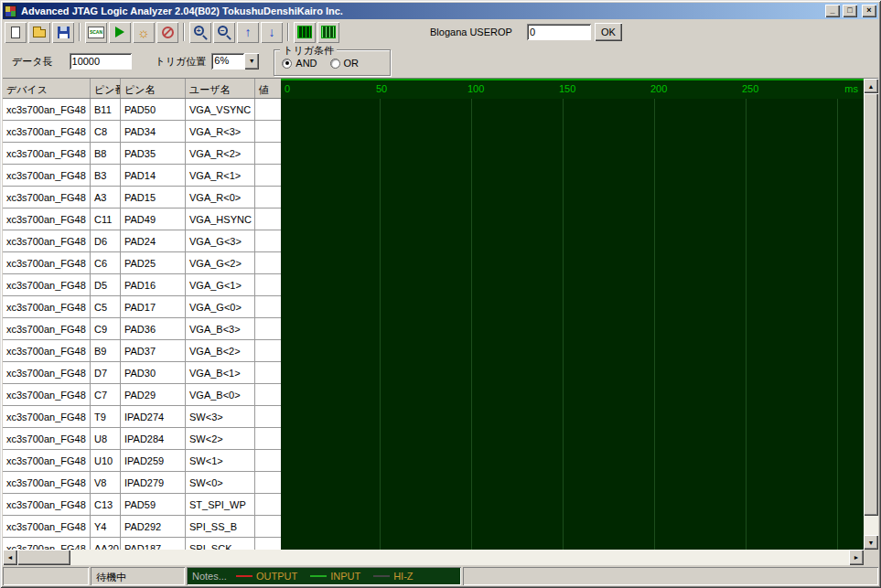  Describe the element at coordinates (142, 505) in the screenshot. I see `table-row: xc3s700an_FG48C13PAD59ST_SPI_WP` at that location.